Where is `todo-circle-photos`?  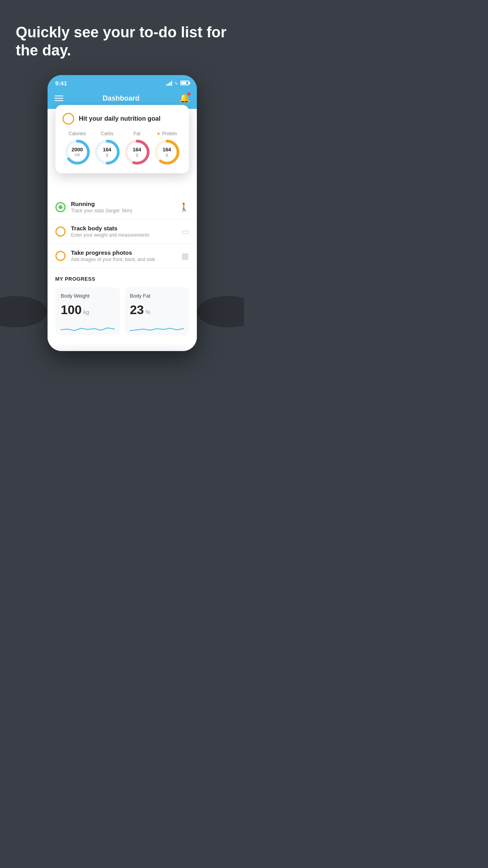 todo-circle-photos is located at coordinates (61, 256).